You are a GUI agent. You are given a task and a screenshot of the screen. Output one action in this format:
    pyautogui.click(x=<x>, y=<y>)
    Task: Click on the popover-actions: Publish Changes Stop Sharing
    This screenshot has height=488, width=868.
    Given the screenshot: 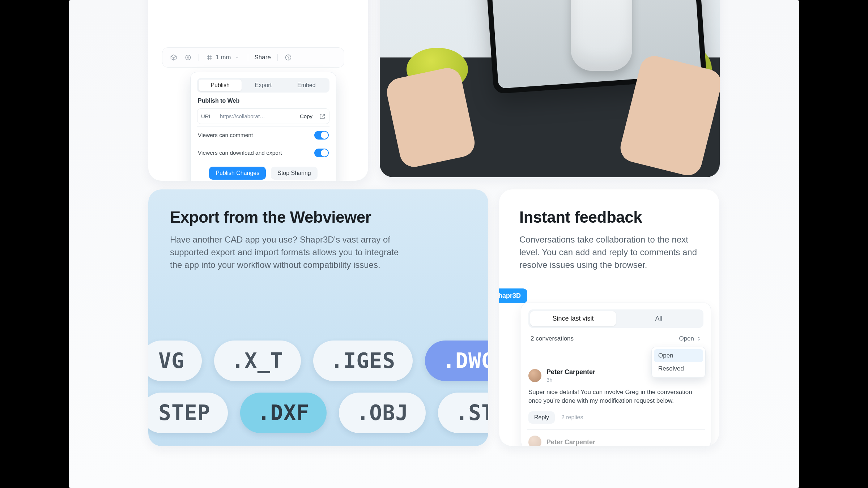 What is the action you would take?
    pyautogui.click(x=263, y=173)
    